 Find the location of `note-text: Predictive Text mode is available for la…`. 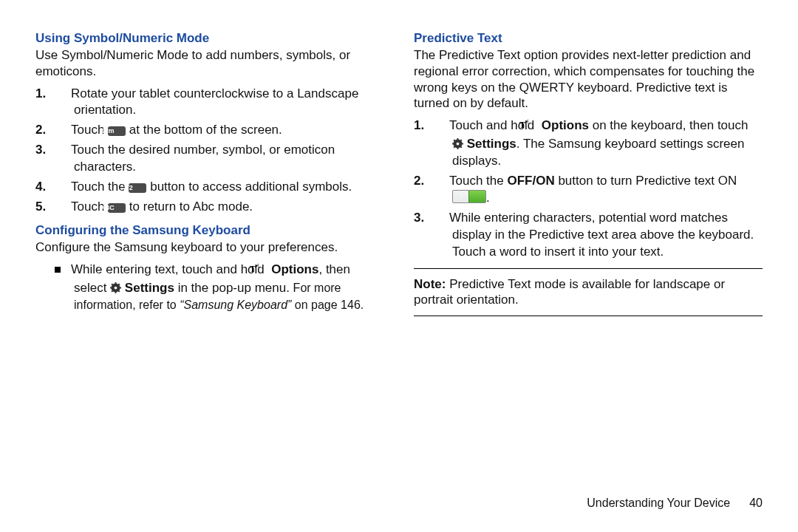

note-text: Predictive Text mode is available for la… is located at coordinates (569, 293).